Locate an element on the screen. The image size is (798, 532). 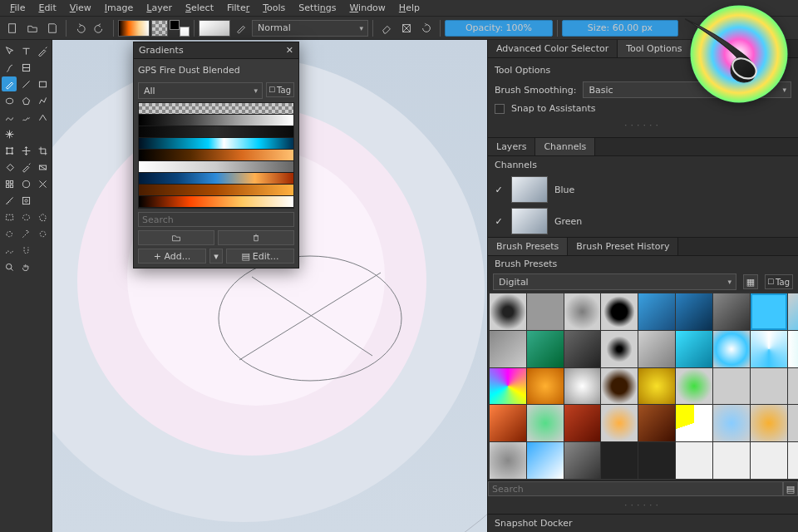
tool-magnetic-select is located at coordinates (26, 250).